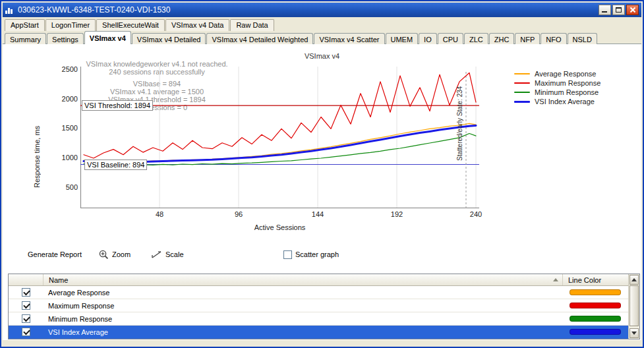 This screenshot has height=348, width=644. Describe the element at coordinates (634, 279) in the screenshot. I see `arrow-up-icon` at that location.